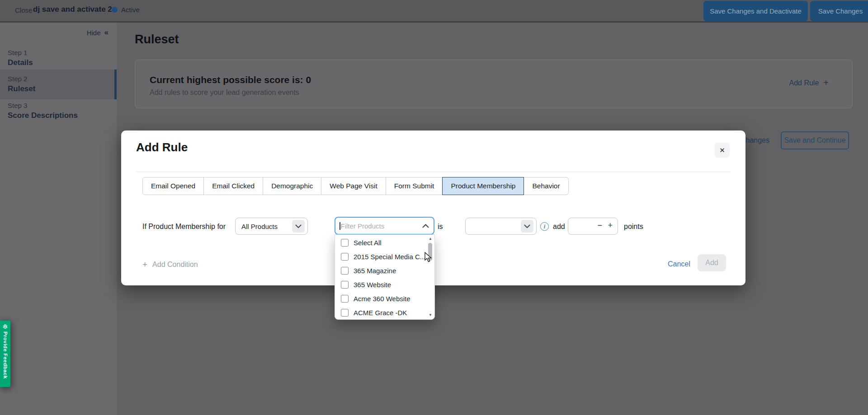 This screenshot has height=415, width=868. Describe the element at coordinates (224, 93) in the screenshot. I see `score-subtitle: Add rules to score your lead generation …` at that location.